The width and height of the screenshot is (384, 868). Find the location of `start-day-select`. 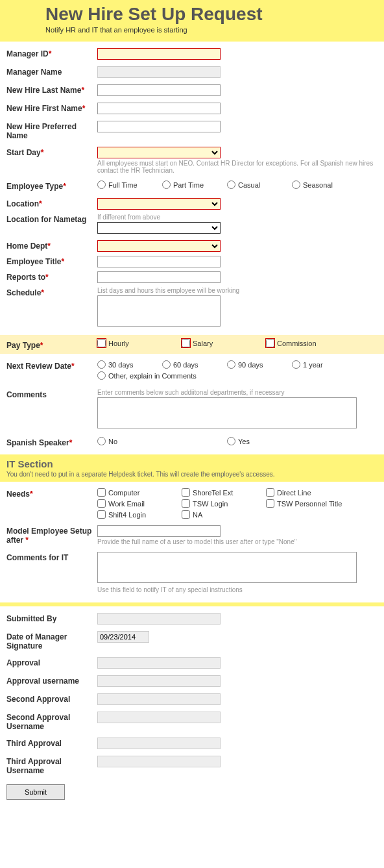

start-day-select is located at coordinates (159, 153).